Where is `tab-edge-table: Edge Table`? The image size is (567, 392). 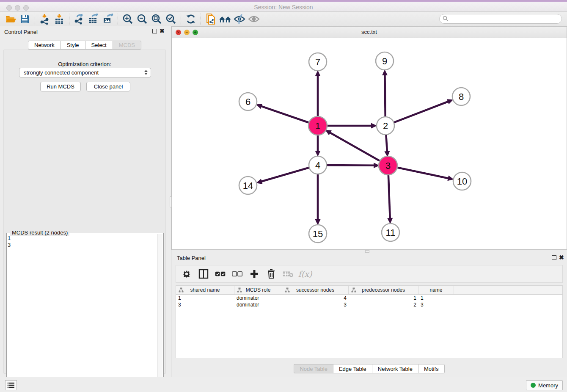 tab-edge-table: Edge Table is located at coordinates (352, 369).